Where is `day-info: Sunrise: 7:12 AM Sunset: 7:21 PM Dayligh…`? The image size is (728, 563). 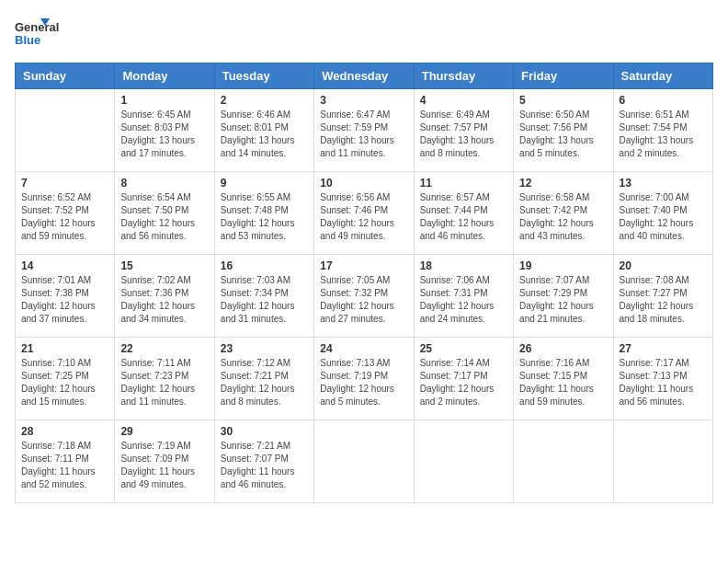
day-info: Sunrise: 7:12 AM Sunset: 7:21 PM Dayligh… is located at coordinates (265, 383).